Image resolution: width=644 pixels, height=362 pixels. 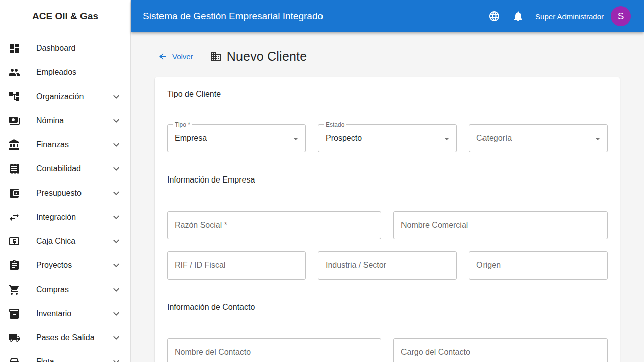 What do you see at coordinates (274, 225) in the screenshot?
I see `razon-social-input` at bounding box center [274, 225].